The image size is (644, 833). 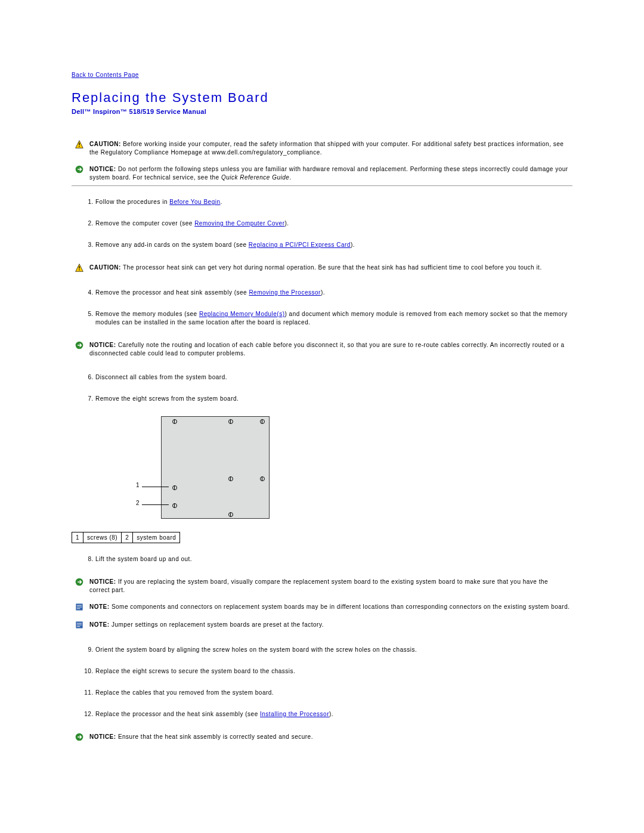 I want to click on step-1: Follow the procedures in Before You Begi…, so click(x=334, y=202).